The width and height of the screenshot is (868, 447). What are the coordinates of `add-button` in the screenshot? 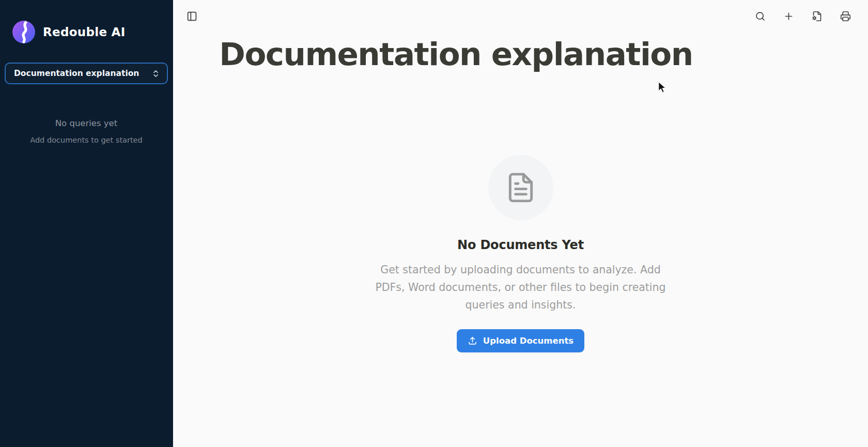 It's located at (788, 17).